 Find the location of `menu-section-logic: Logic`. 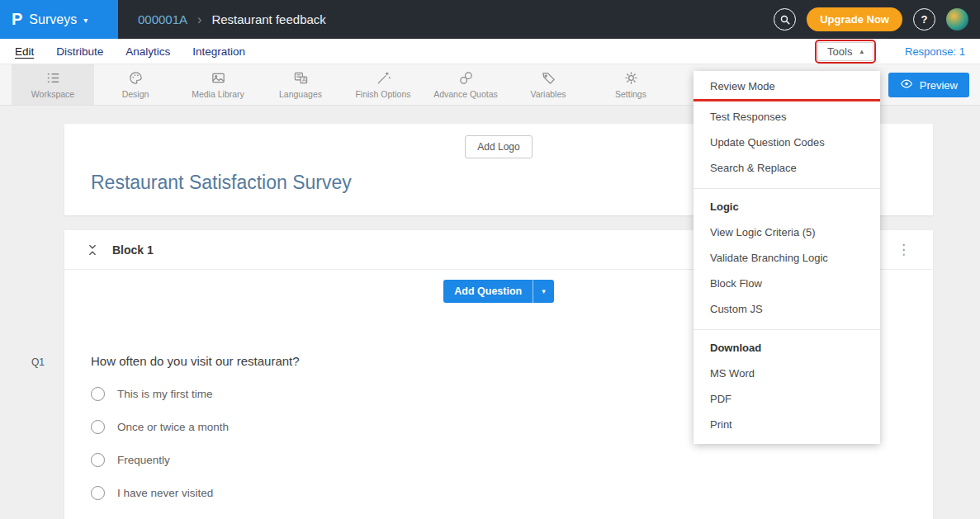

menu-section-logic: Logic is located at coordinates (787, 204).